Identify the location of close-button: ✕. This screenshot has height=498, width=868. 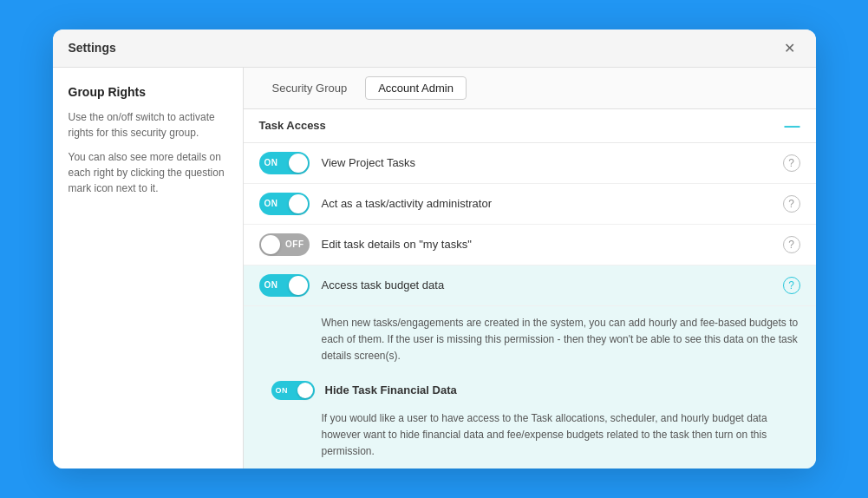
(789, 49).